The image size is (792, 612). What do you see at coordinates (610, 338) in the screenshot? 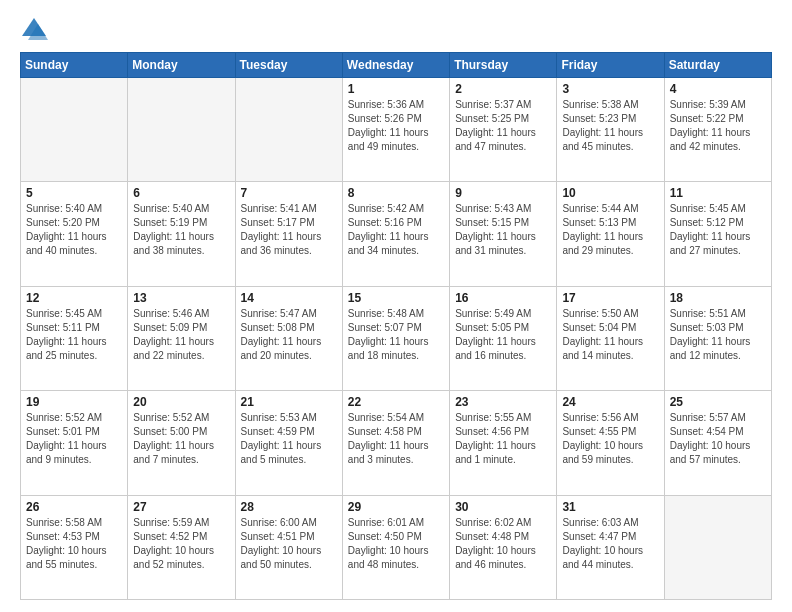
I see `calendar-cell: 17Sunrise: 5:50 AM Sunset: 5:04 PM Dayli…` at bounding box center [610, 338].